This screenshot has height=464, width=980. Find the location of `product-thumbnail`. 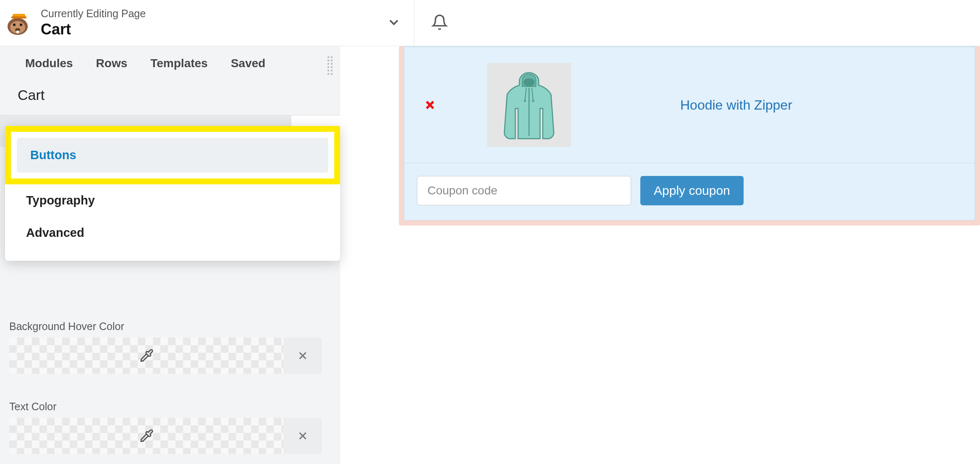

product-thumbnail is located at coordinates (529, 105).